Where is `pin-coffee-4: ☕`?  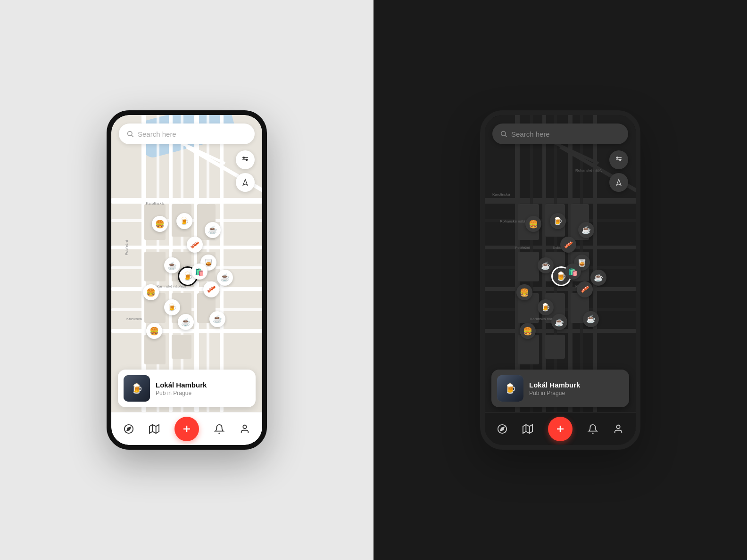
pin-coffee-4: ☕ is located at coordinates (186, 322).